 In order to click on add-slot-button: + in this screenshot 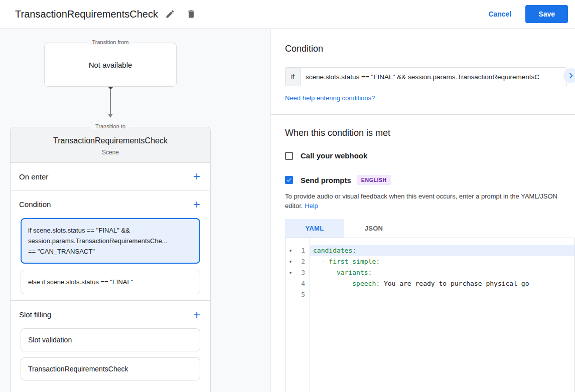, I will do `click(197, 315)`.